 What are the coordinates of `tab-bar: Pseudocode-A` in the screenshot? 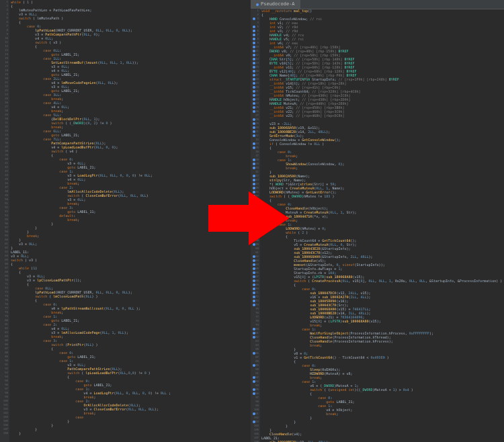 It's located at (378, 5).